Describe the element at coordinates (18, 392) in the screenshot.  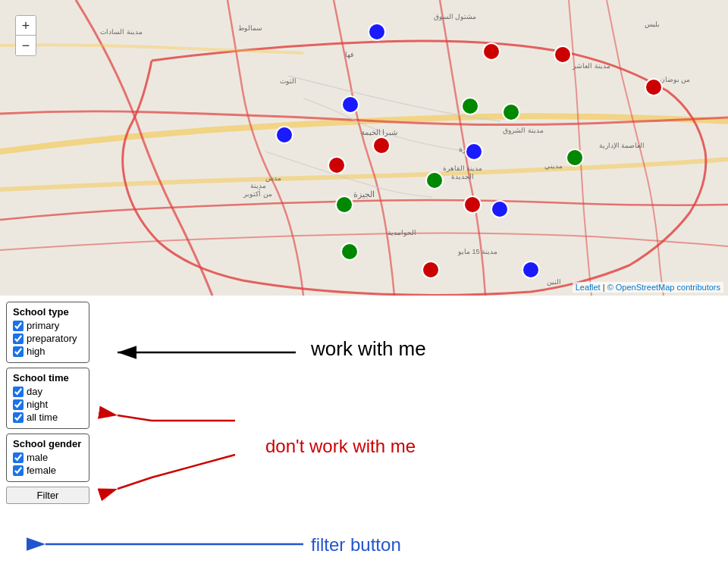
I see `day-checkbox` at that location.